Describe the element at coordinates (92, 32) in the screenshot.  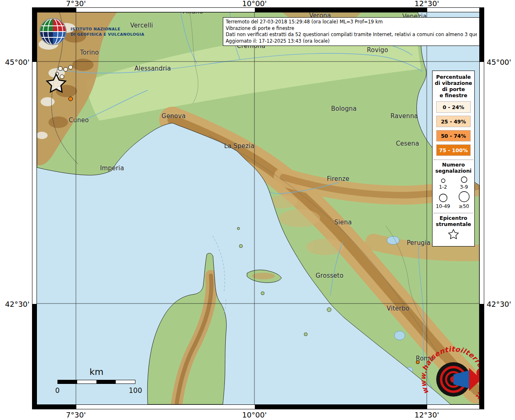
I see `ingv-logo: ISTITUTO NAZIONALE DI GEOFISICA E VULCAN…` at that location.